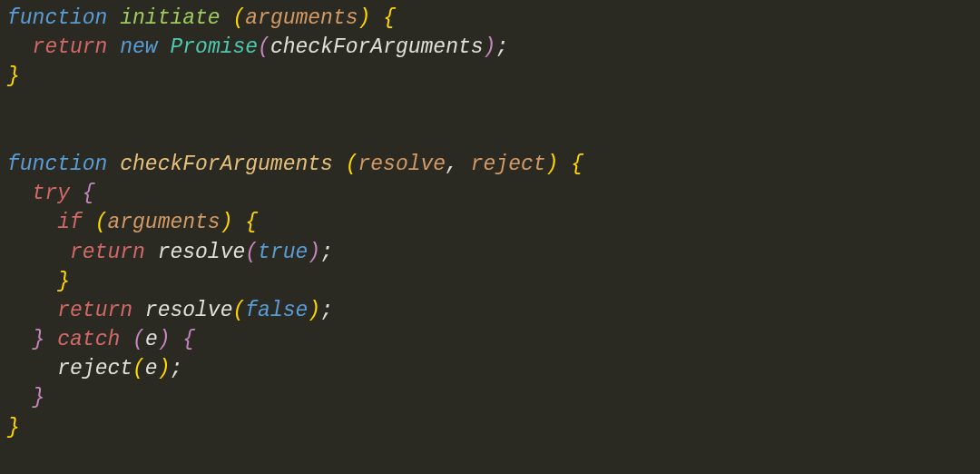  What do you see at coordinates (276, 311) in the screenshot?
I see `bool-false: false` at bounding box center [276, 311].